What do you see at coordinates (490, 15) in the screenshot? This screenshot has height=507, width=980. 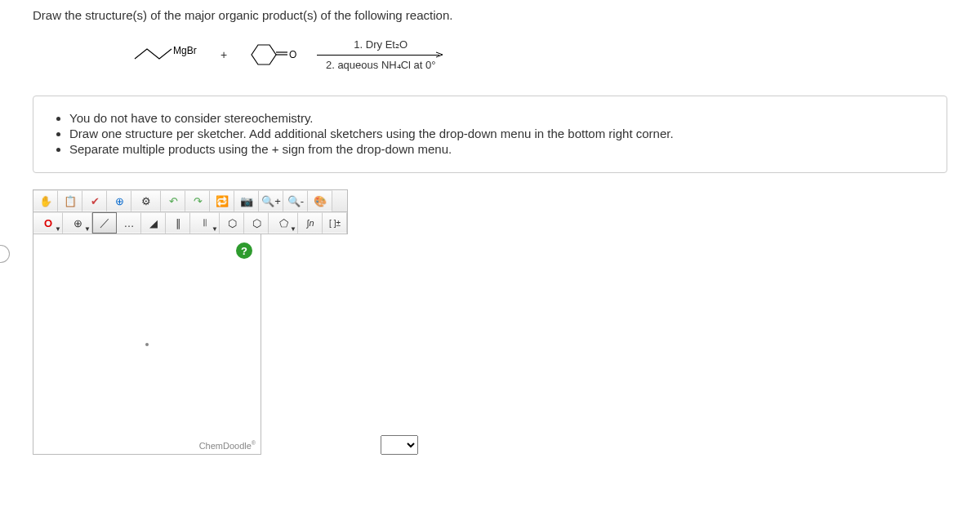 I see `question-prompt: Draw the structure(s) of the major organ…` at bounding box center [490, 15].